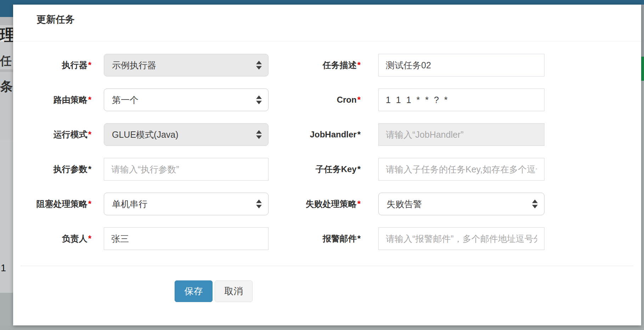 The image size is (644, 330). I want to click on form-row: 运行模式* GLUE模式(Java) JobHandler*, so click(327, 135).